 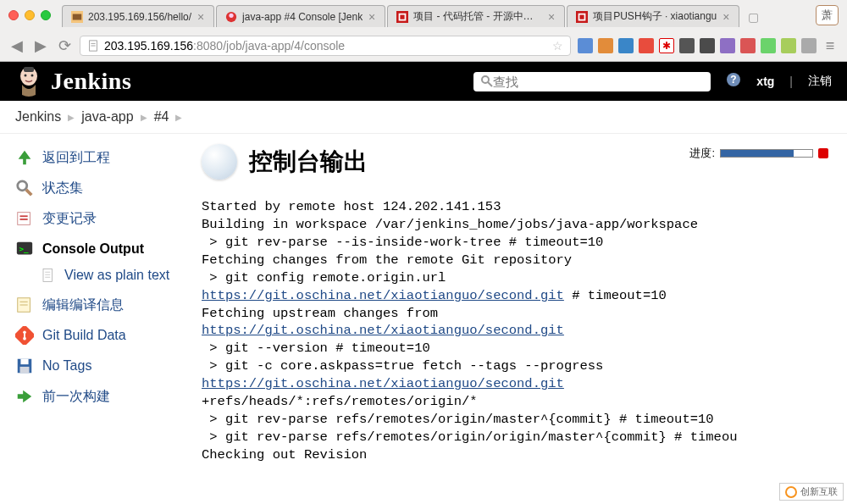 I want to click on sidebar-label: View as plain text, so click(x=117, y=275).